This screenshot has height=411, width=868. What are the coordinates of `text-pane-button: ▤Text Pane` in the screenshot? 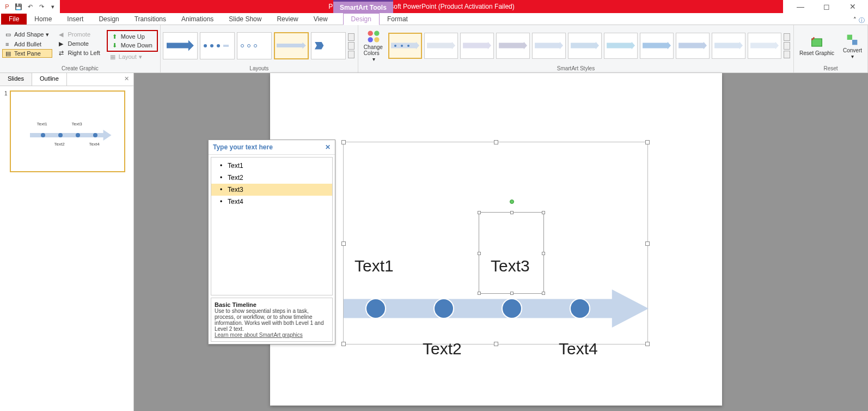 It's located at (27, 53).